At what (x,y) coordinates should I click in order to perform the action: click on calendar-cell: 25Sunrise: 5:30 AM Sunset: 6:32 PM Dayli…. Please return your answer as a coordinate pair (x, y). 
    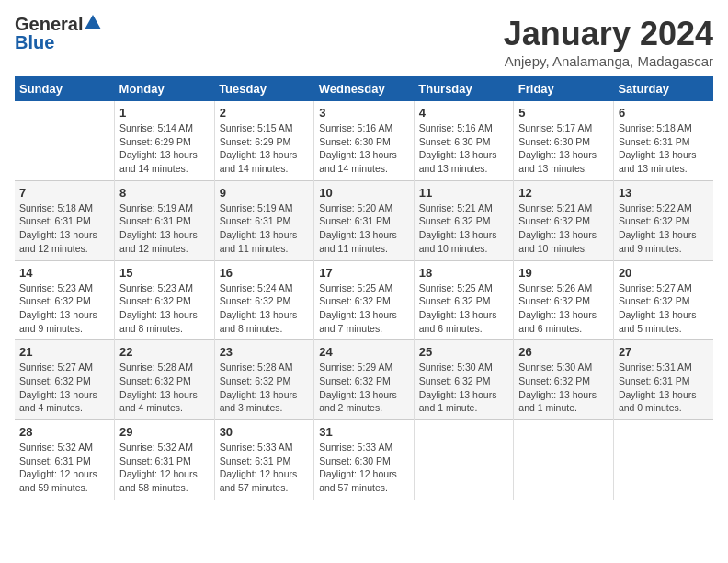
    Looking at the image, I should click on (463, 381).